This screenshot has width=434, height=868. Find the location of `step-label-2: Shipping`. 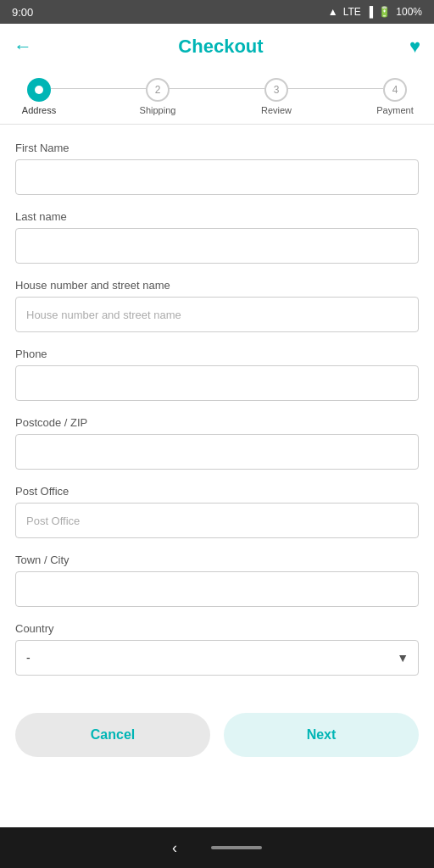

step-label-2: Shipping is located at coordinates (158, 110).